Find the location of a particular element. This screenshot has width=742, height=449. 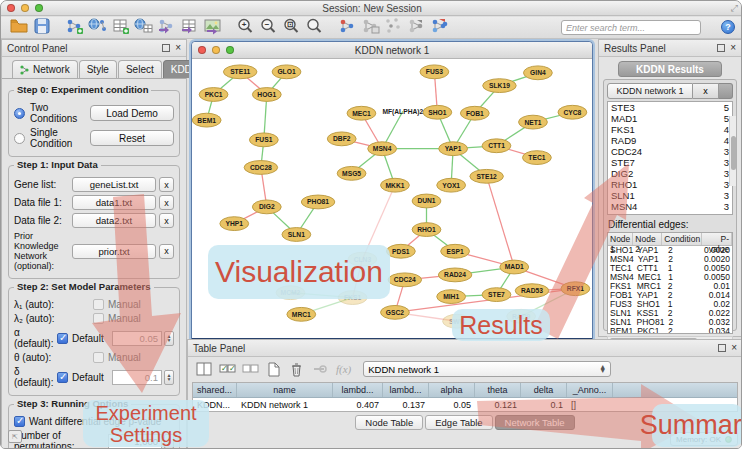

network-node-mf(alpha)2: MF(ALPHA)2 is located at coordinates (402, 112).